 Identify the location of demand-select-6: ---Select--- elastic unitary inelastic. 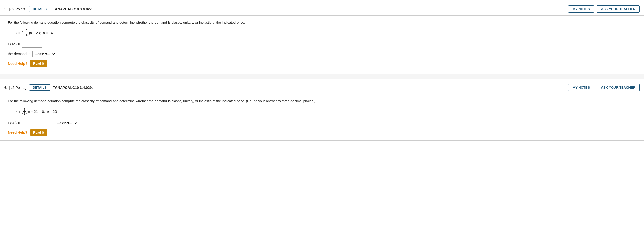
(66, 123).